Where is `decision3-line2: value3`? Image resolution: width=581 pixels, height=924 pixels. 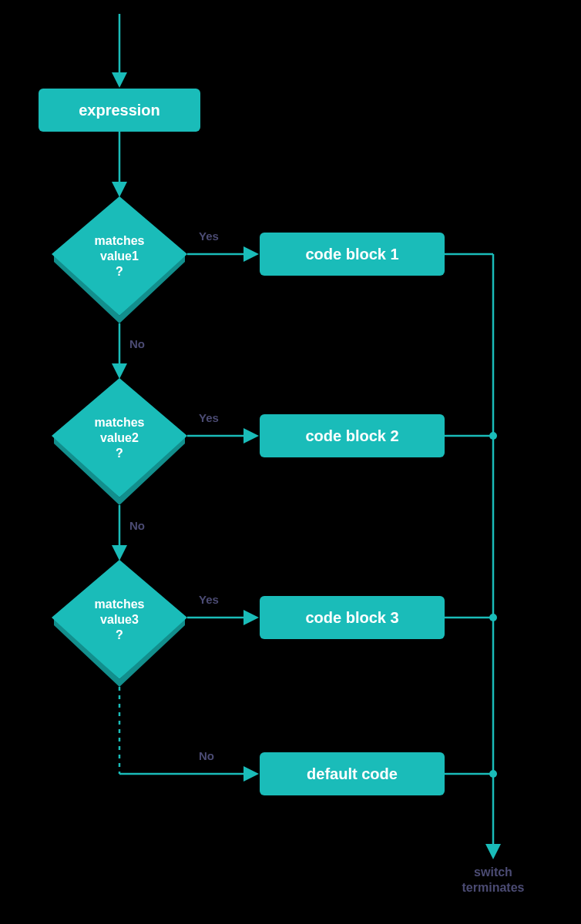
decision3-line2: value3 is located at coordinates (119, 619).